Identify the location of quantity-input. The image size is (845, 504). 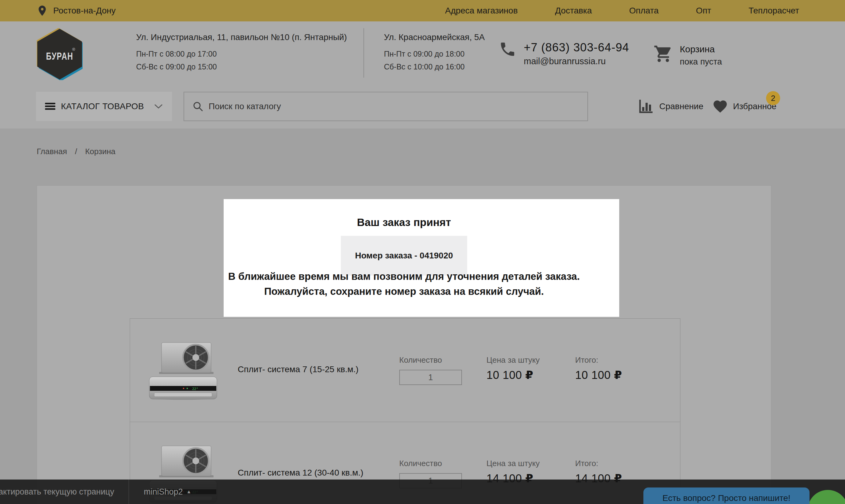
(431, 378).